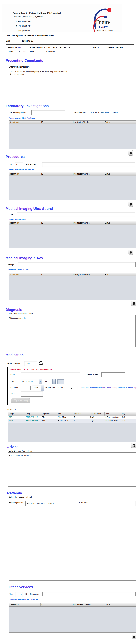  I want to click on total-colon: :, so click(18, 394).